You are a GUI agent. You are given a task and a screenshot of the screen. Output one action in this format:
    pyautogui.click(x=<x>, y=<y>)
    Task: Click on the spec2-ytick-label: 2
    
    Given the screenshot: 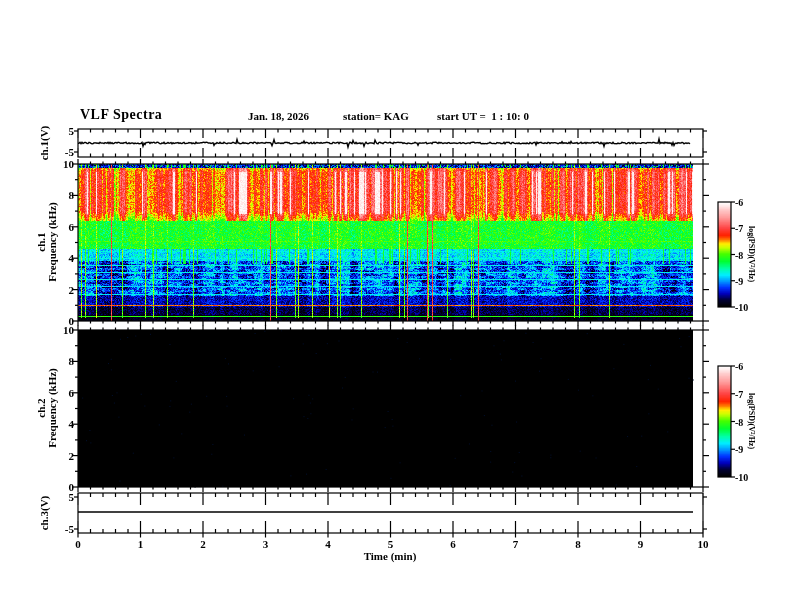 What is the action you would take?
    pyautogui.click(x=62, y=456)
    